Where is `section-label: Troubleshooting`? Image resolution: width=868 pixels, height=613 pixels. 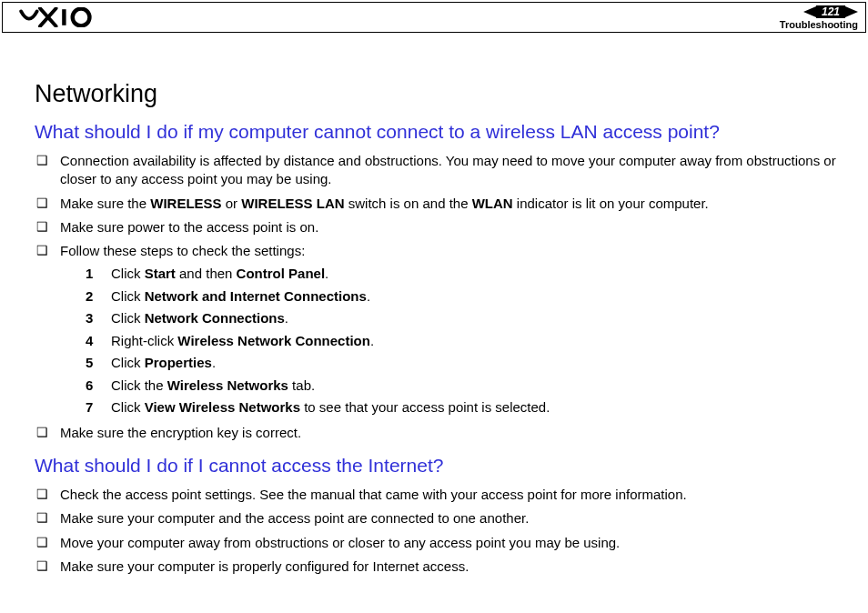 section-label: Troubleshooting is located at coordinates (819, 25).